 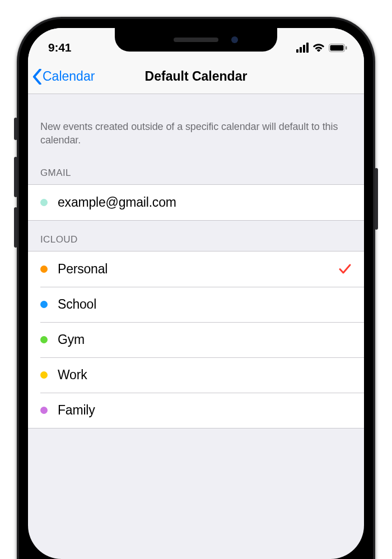 What do you see at coordinates (196, 169) in the screenshot?
I see `group-header: GMAIL` at bounding box center [196, 169].